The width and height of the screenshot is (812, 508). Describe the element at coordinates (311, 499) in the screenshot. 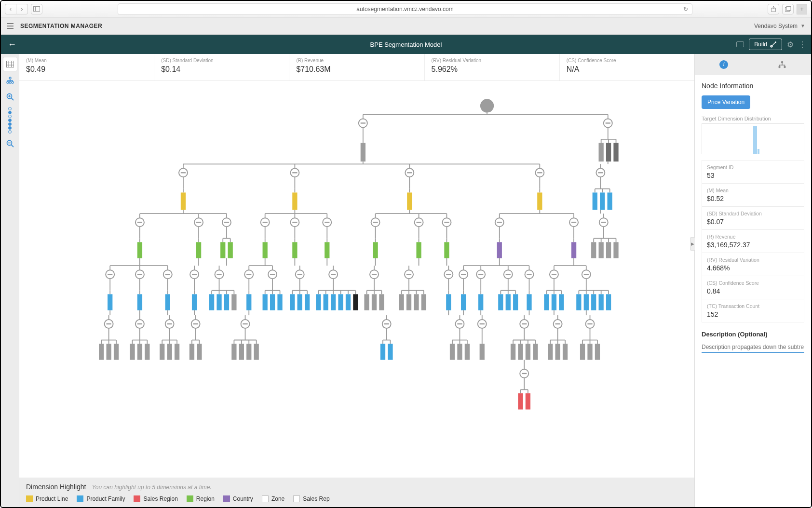

I see `legend-item: Sales Rep` at that location.